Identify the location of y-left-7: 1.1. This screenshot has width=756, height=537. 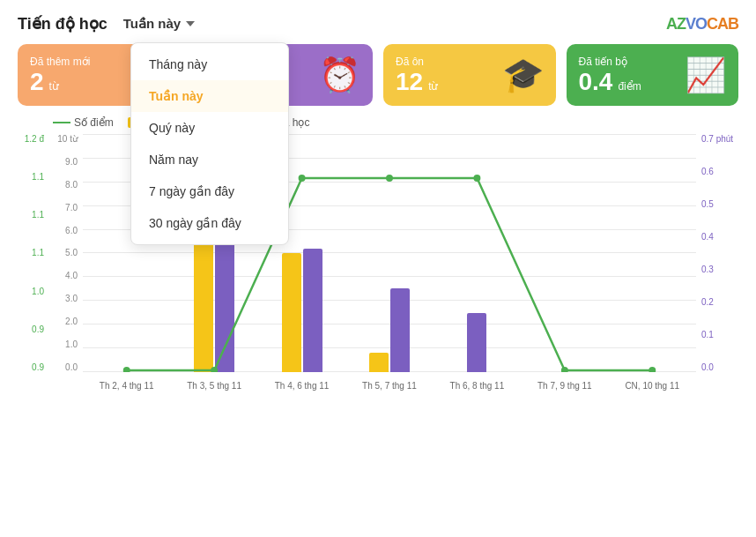
(38, 252).